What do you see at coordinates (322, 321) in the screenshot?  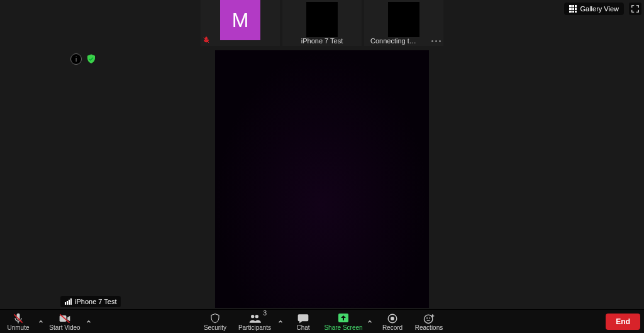 I see `bottom-toolbar: Unmute Start Video Security 3 Partic` at bounding box center [322, 321].